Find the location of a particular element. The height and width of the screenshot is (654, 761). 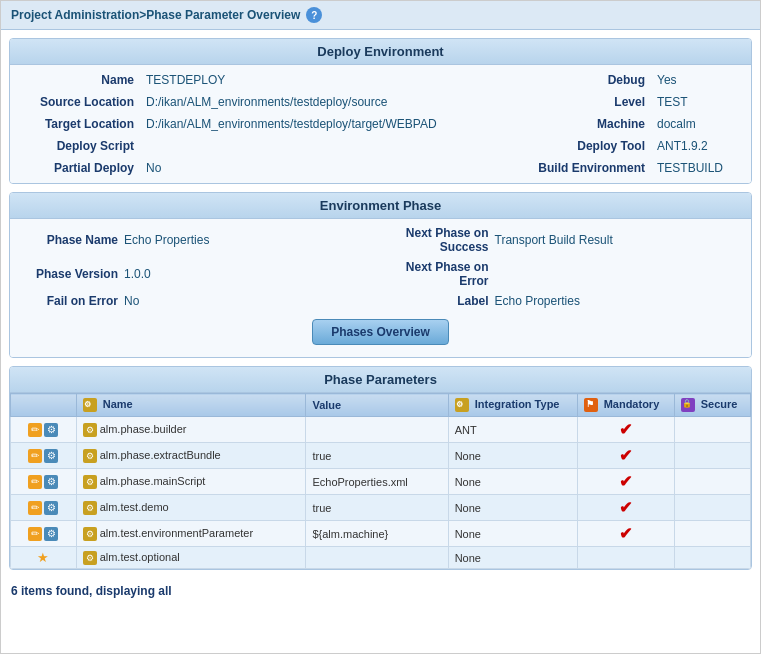

col-header-inttype: Integration Type is located at coordinates (512, 406).